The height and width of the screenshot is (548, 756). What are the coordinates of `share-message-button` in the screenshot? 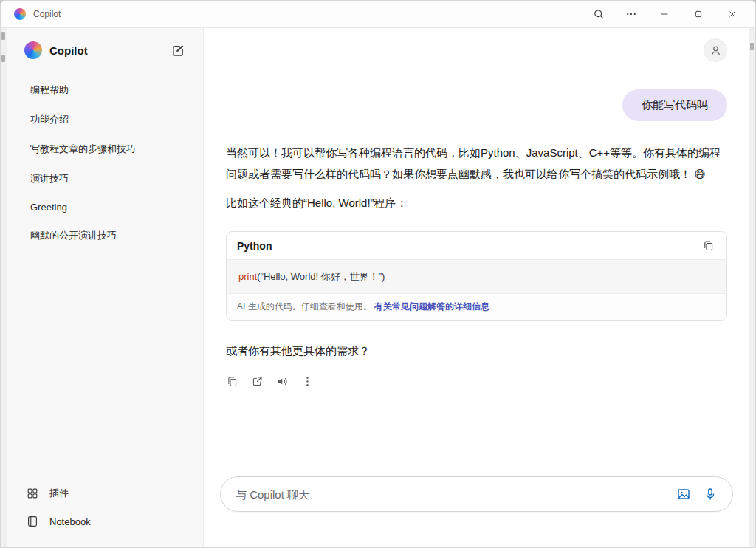 It's located at (257, 381).